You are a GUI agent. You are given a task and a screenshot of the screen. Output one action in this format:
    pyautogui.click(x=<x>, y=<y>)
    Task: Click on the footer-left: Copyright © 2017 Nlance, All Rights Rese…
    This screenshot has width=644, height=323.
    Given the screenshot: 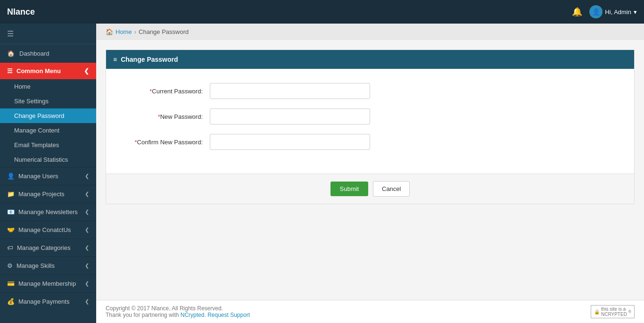 What is the action you would take?
    pyautogui.click(x=178, y=312)
    